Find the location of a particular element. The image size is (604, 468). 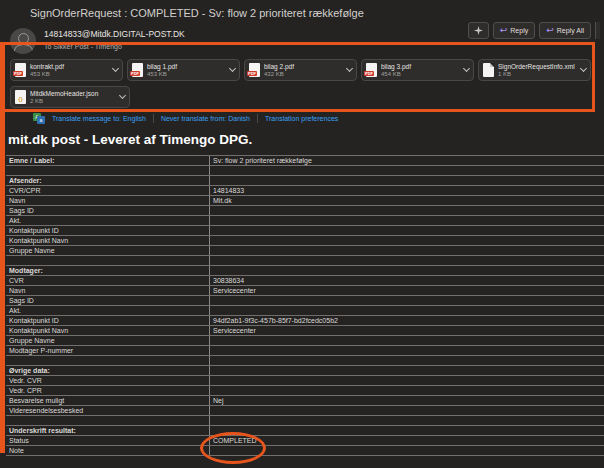

row-value: 30838634 is located at coordinates (407, 280).